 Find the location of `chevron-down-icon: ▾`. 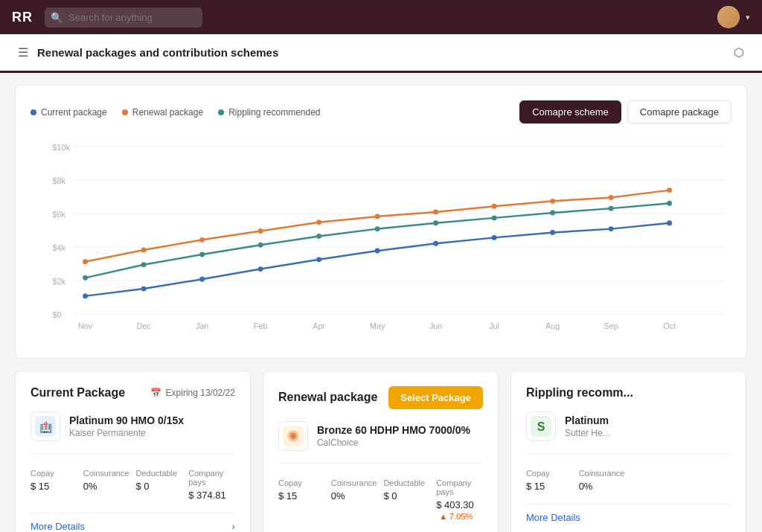

chevron-down-icon: ▾ is located at coordinates (748, 18).